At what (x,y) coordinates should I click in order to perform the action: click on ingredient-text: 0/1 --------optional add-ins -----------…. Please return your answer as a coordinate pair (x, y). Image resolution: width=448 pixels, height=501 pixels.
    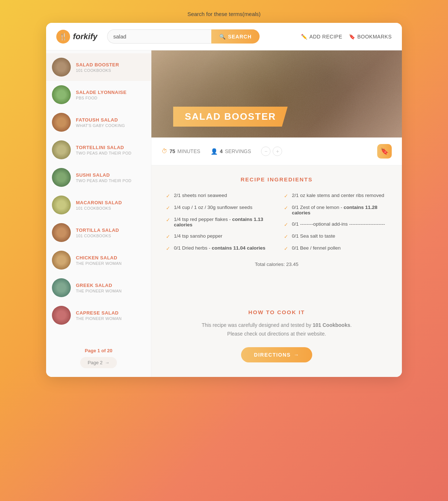
    Looking at the image, I should click on (338, 224).